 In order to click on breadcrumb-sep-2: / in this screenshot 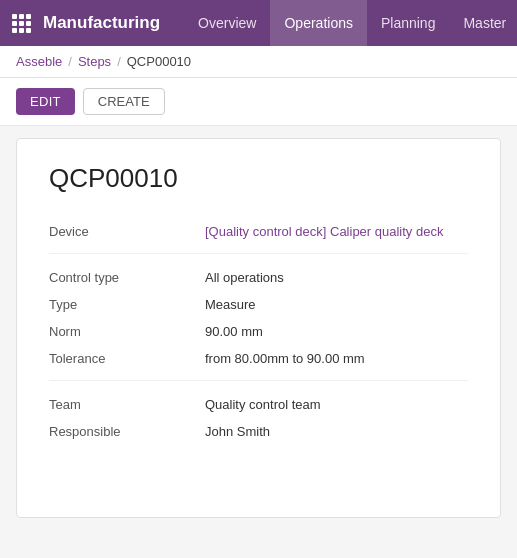, I will do `click(119, 62)`.